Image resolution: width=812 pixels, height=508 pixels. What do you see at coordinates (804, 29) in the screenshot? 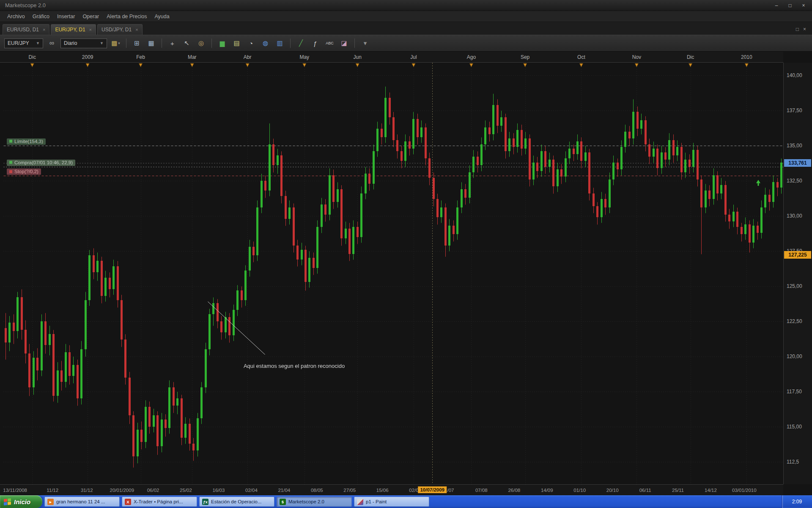
I see `close-window-icon: ×` at bounding box center [804, 29].